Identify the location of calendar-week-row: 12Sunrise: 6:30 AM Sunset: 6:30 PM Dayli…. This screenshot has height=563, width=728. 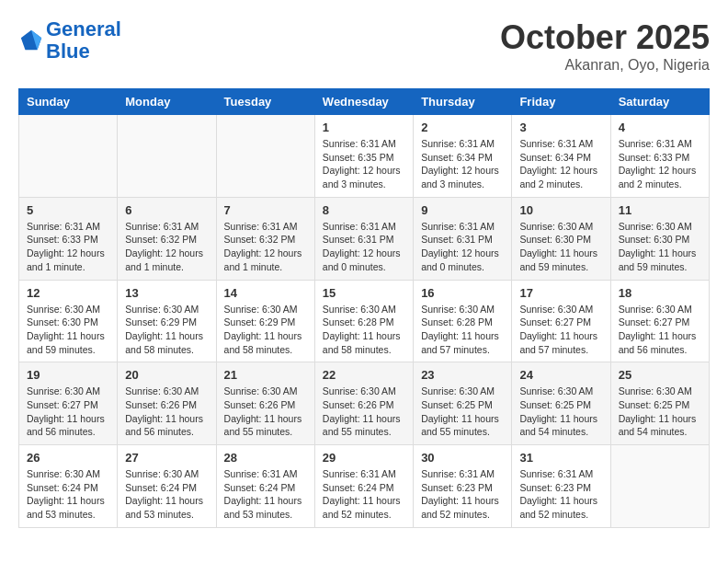
(364, 321).